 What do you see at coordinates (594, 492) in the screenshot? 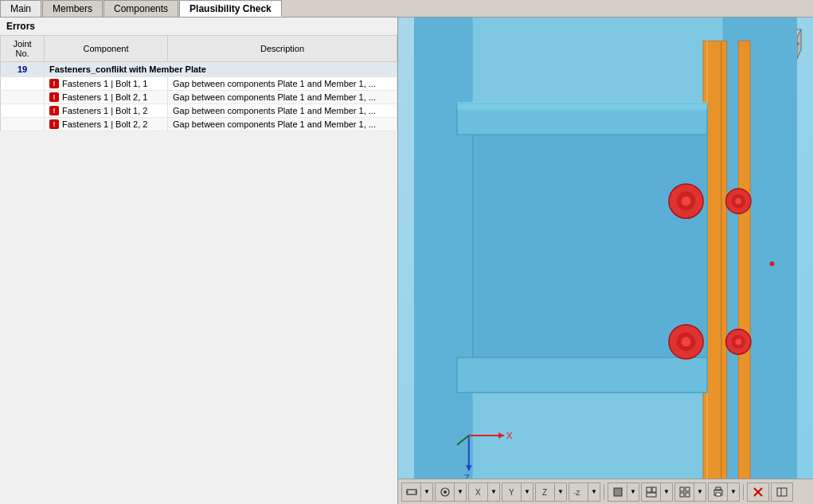
I see `view-neg-z-arrow: ▼` at bounding box center [594, 492].